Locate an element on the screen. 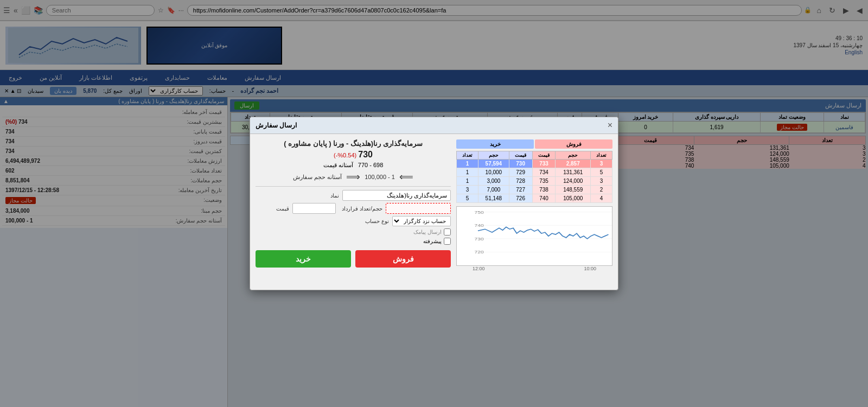  ob-buy-vol: 3,000 is located at coordinates (494, 181).